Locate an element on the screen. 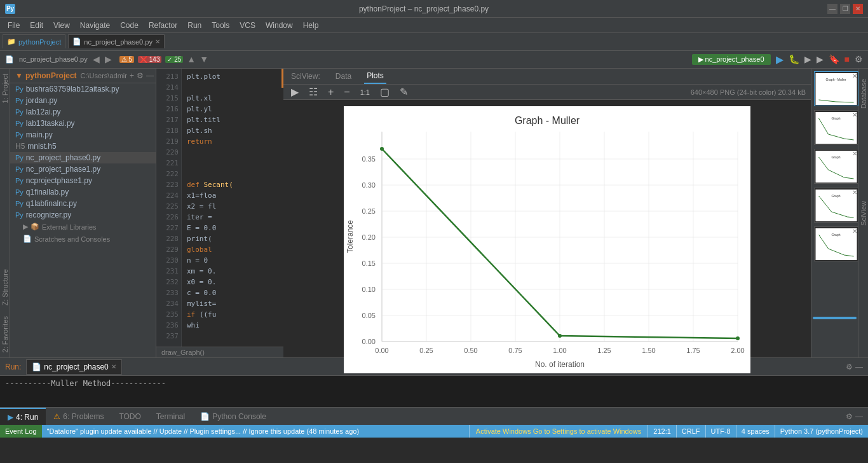  sidebar-hide-icon: — is located at coordinates (150, 76).